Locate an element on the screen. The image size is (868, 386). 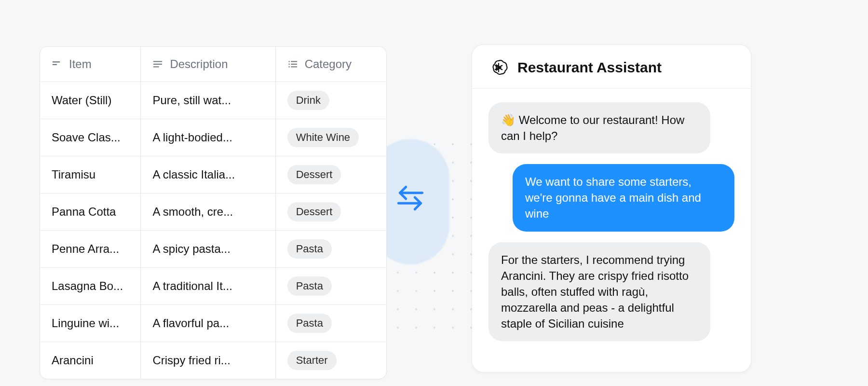
table-row: Water (Still) Pure, still wat... Drink is located at coordinates (213, 100).